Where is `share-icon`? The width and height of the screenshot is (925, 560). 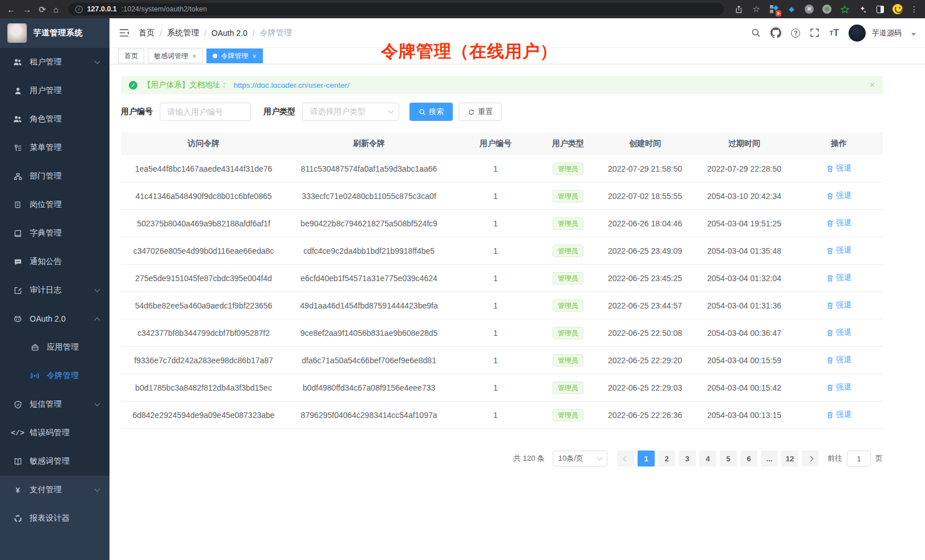
share-icon is located at coordinates (739, 9).